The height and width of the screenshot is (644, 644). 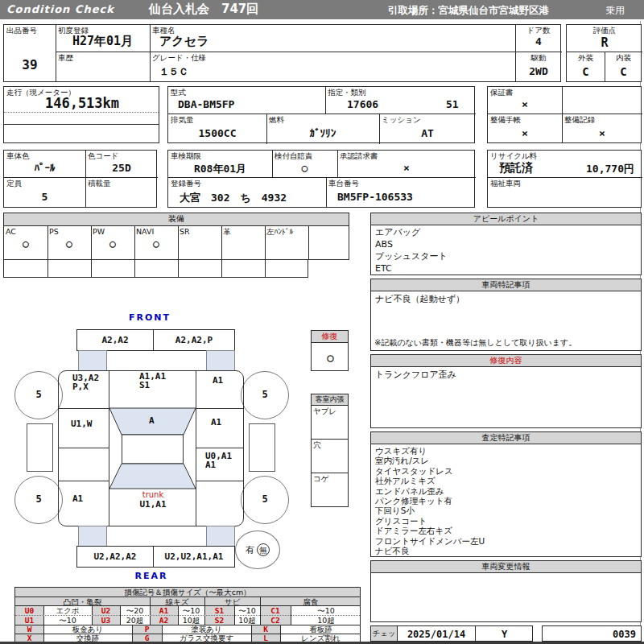 What do you see at coordinates (122, 167) in the screenshot?
I see `color-code-value: 25D` at bounding box center [122, 167].